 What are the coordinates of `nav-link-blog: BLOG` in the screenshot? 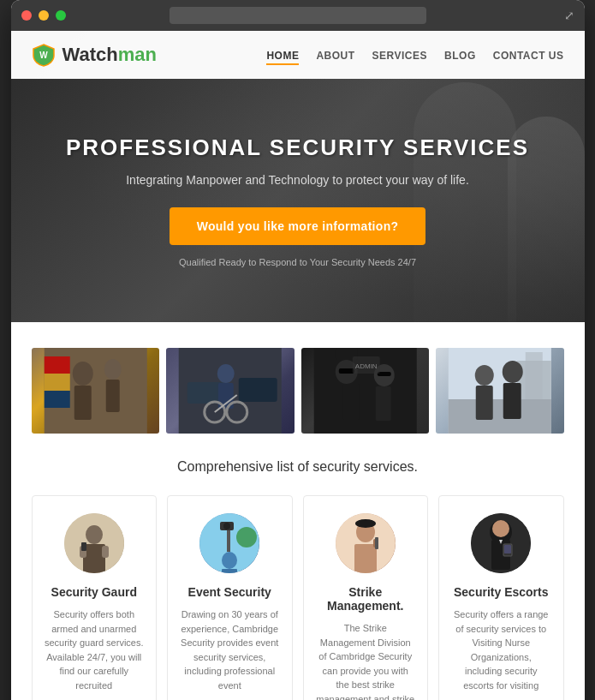 It's located at (461, 56).